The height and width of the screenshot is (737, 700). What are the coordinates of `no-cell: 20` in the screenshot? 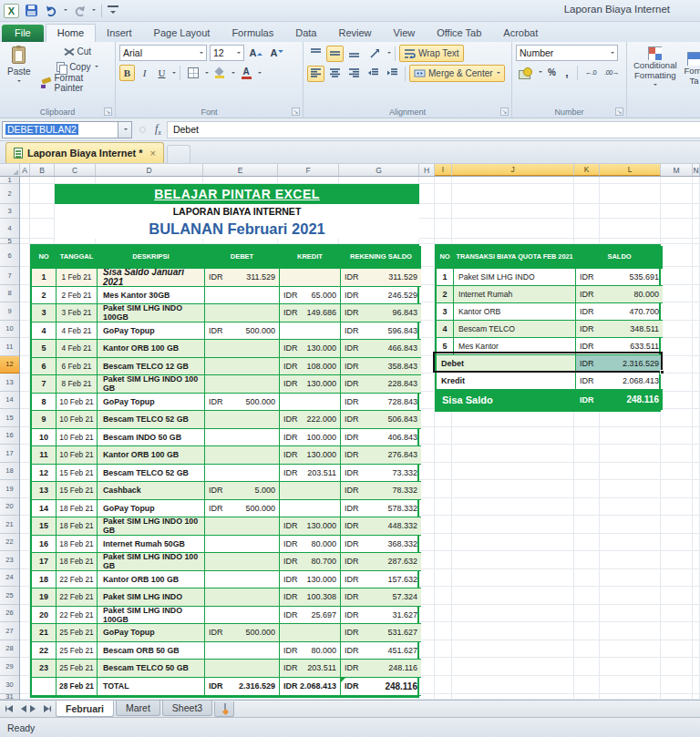 It's located at (44, 616).